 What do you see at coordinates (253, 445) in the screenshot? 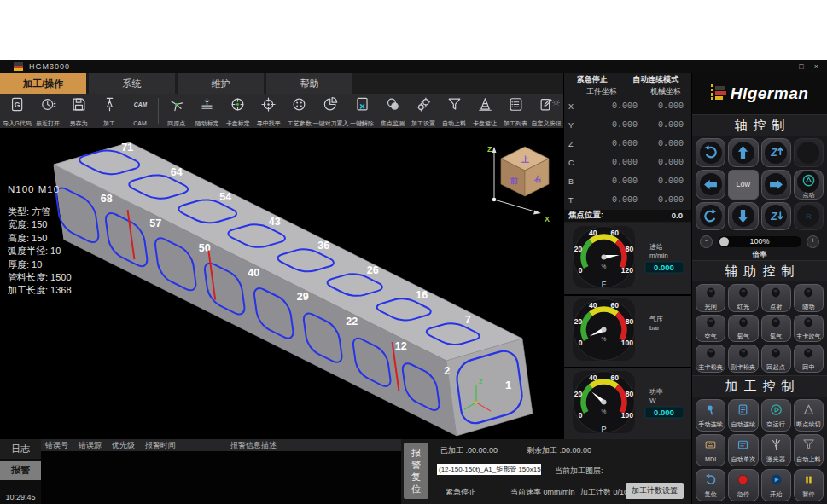
I see `alarm-desc-header: 报警信息描述` at bounding box center [253, 445].